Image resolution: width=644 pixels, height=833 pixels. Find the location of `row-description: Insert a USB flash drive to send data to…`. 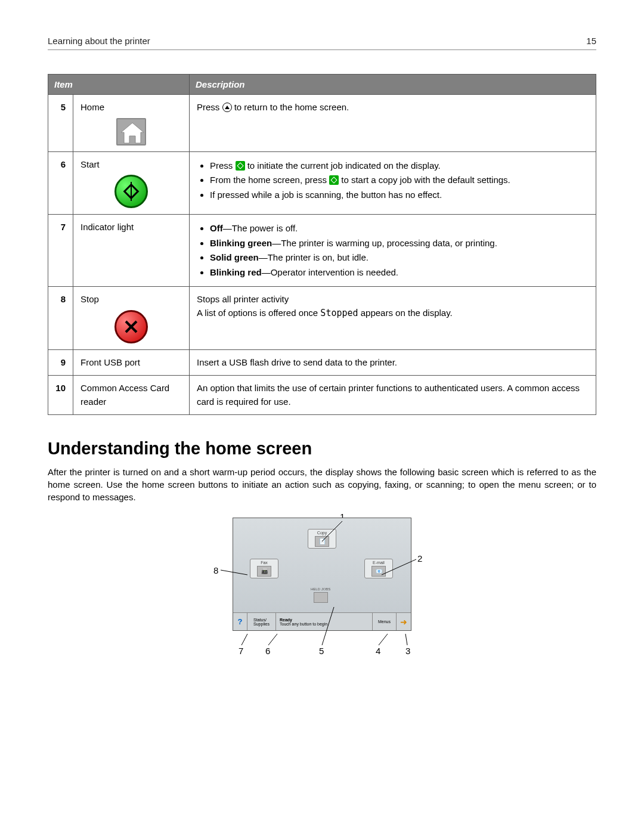

row-description: Insert a USB flash drive to send data to… is located at coordinates (393, 363).